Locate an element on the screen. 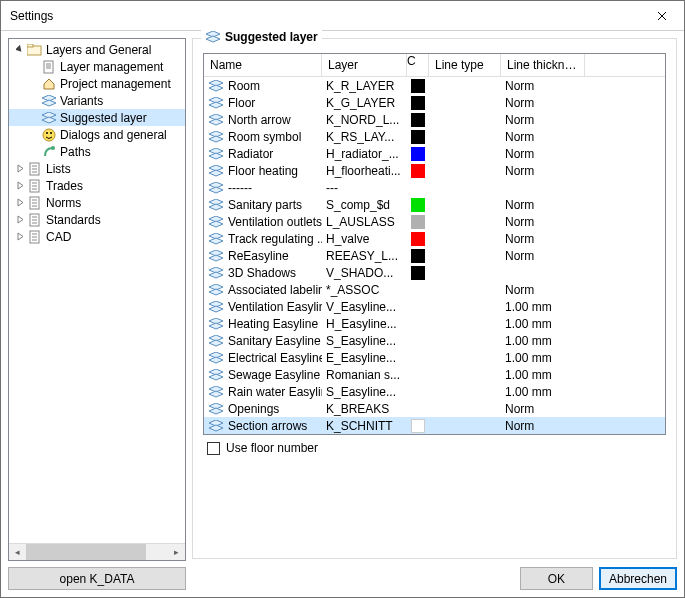 The image size is (685, 598). row-name-label: ------ is located at coordinates (240, 188).